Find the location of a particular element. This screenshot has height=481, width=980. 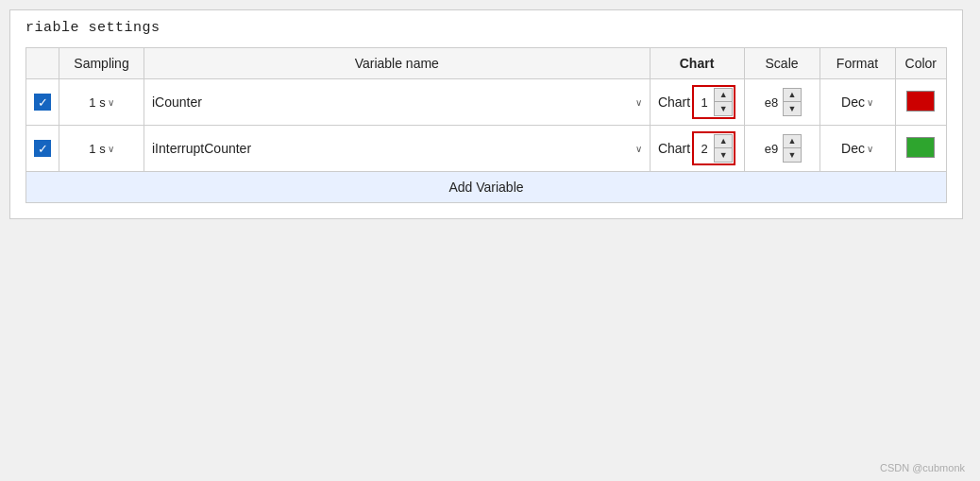

scale-value: e8 is located at coordinates (771, 102).